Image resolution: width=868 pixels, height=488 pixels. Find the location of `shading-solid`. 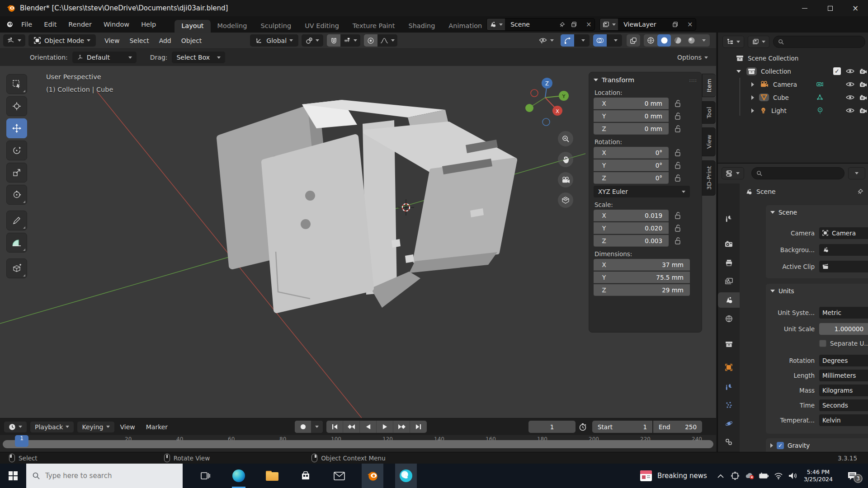

shading-solid is located at coordinates (664, 41).